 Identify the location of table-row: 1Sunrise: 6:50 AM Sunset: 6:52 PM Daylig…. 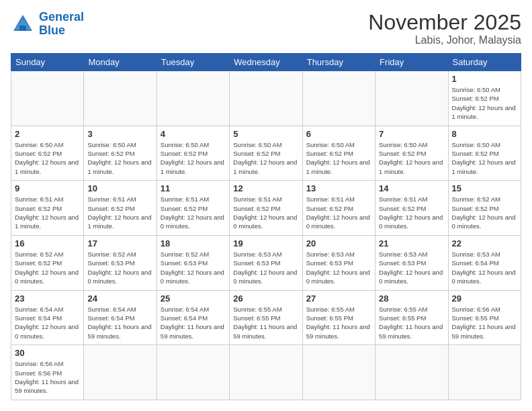
(484, 99).